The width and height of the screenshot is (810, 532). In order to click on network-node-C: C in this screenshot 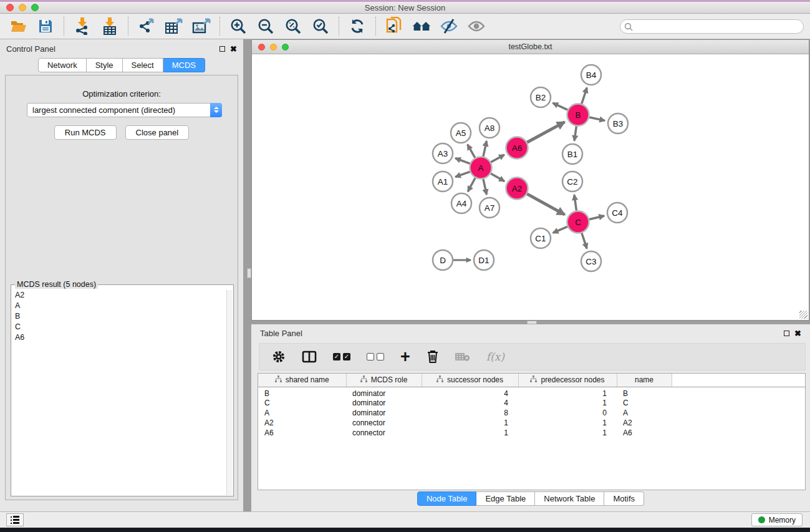, I will do `click(579, 222)`.